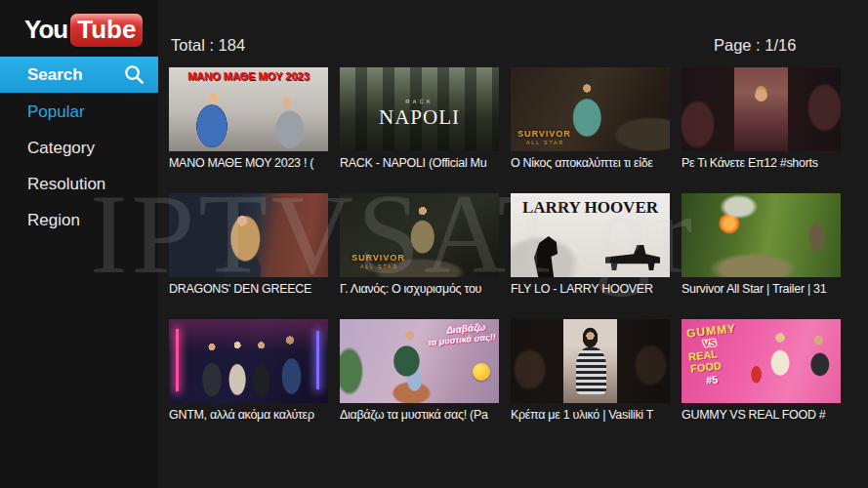 The height and width of the screenshot is (488, 868). What do you see at coordinates (135, 74) in the screenshot?
I see `search-icon` at bounding box center [135, 74].